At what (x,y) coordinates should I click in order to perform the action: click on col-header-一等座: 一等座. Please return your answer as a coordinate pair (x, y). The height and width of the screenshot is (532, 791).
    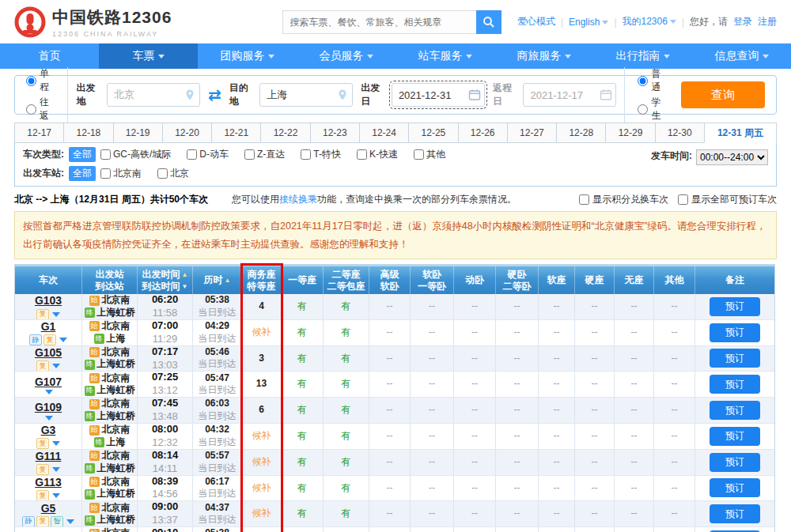
    Looking at the image, I should click on (302, 280).